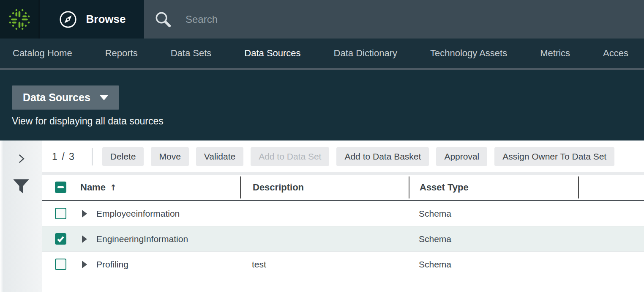 The height and width of the screenshot is (292, 644). I want to click on nav-item-acces: Acces, so click(616, 53).